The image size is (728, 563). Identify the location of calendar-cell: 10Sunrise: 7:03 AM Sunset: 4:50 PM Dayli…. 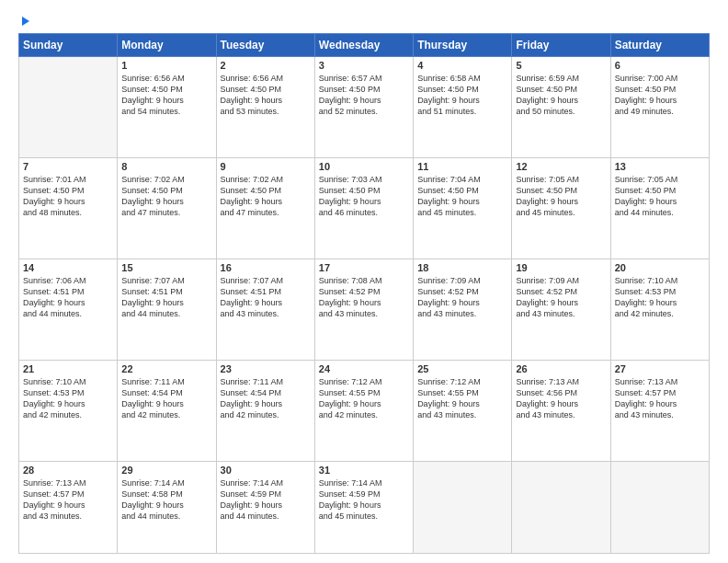
(364, 209).